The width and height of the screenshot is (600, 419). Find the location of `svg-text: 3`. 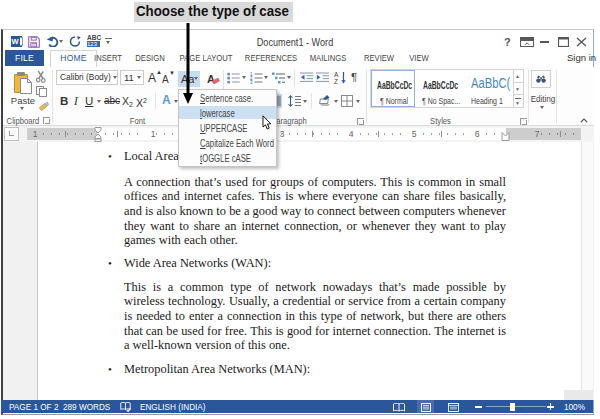

svg-text: 3 is located at coordinates (252, 82).